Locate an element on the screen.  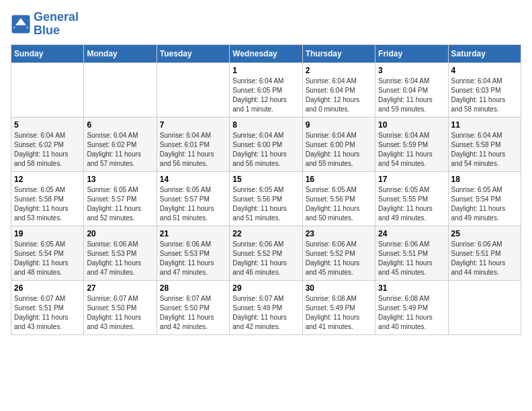
cell-date-number: 16 is located at coordinates (339, 179).